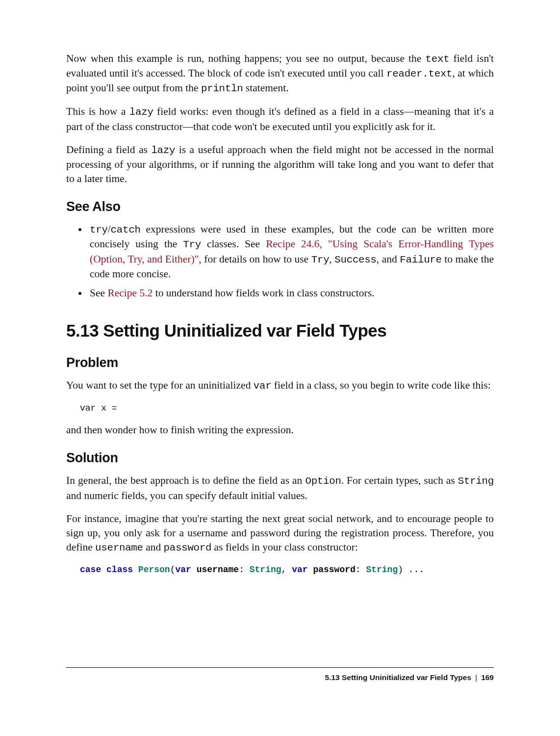  Describe the element at coordinates (487, 677) in the screenshot. I see `footer-page-number: 169` at that location.